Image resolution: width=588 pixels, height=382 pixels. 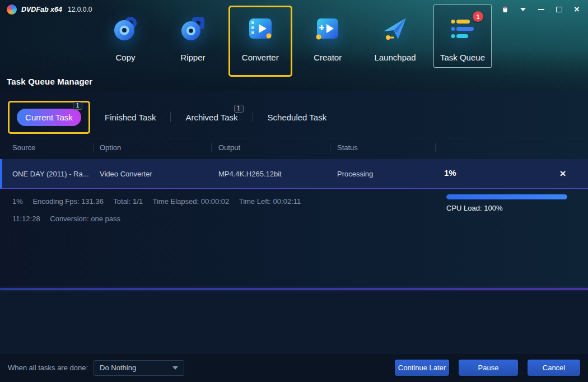 What do you see at coordinates (328, 38) in the screenshot?
I see `nav-item-creator: Creator` at bounding box center [328, 38].